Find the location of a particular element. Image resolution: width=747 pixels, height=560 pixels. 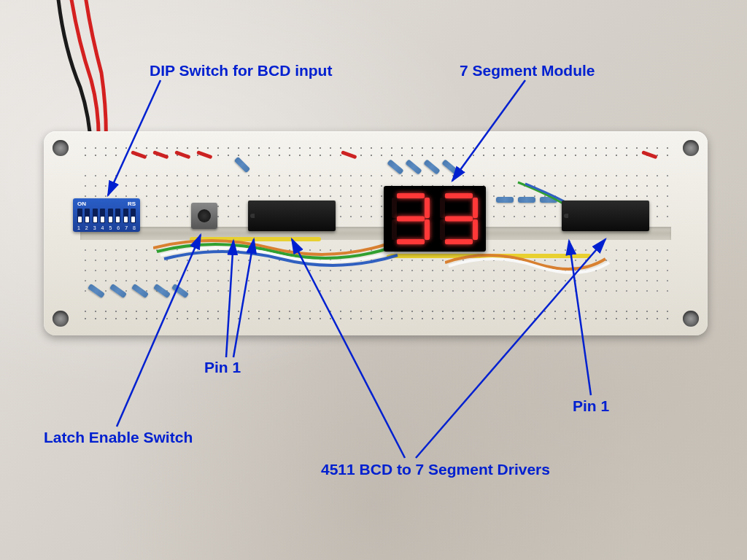

label-latch-enable: Latch Enable Switch is located at coordinates (118, 438).